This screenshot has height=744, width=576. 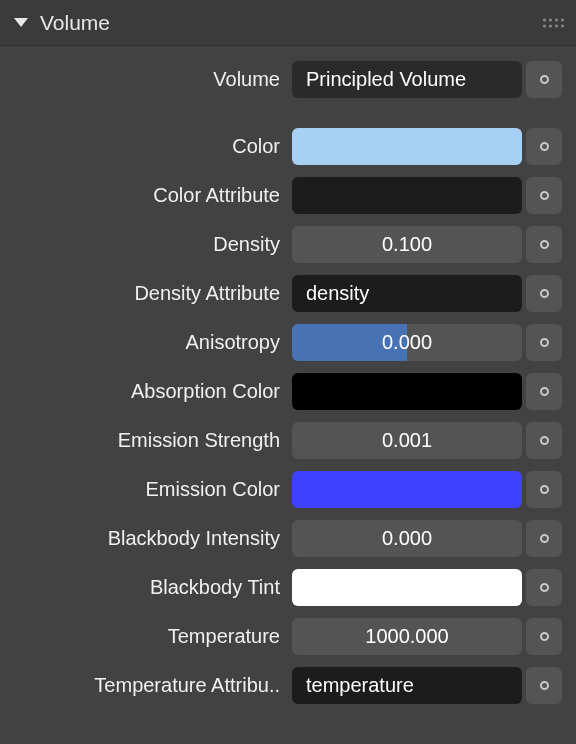 I want to click on row-temperature: Temperature 1000.000, so click(x=288, y=636).